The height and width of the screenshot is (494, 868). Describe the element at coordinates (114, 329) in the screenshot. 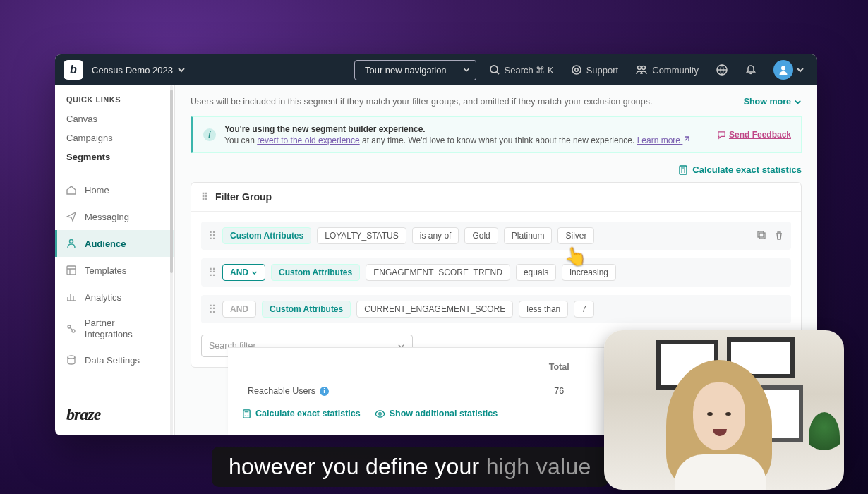

I see `nav-partner-integrations: Partner Integrations` at that location.